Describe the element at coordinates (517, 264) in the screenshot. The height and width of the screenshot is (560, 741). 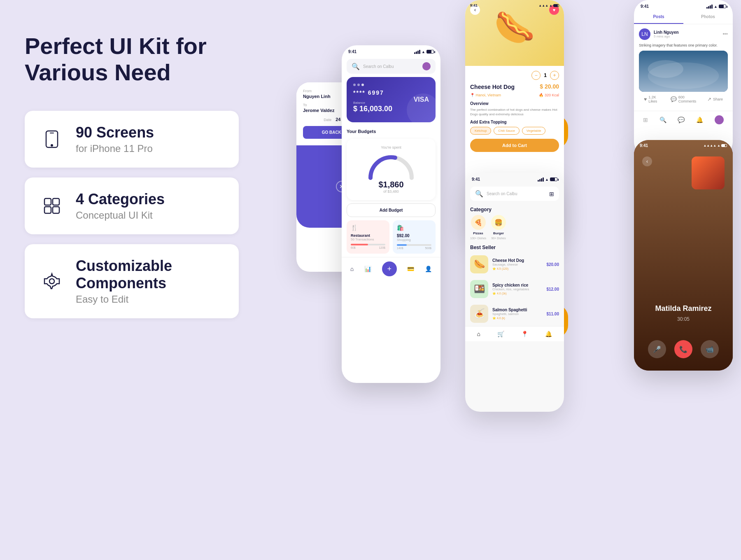
I see `food-item-desc-1: Sausage, cheese` at that location.